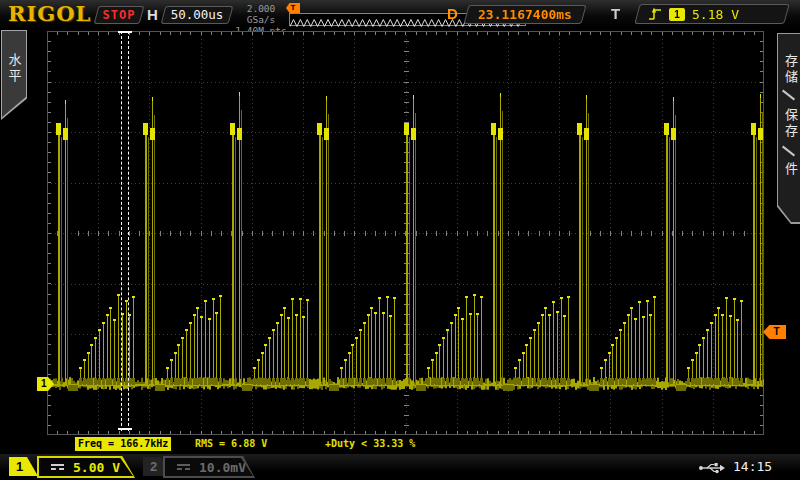  Describe the element at coordinates (370, 444) in the screenshot. I see `measurement-duty: +Duty < 33.33 %` at that location.